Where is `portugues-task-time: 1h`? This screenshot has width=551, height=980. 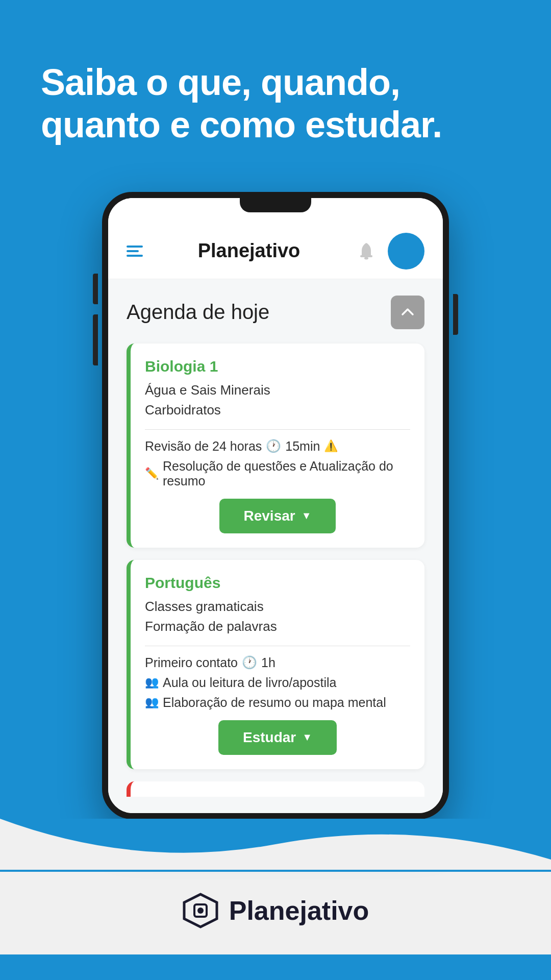 portugues-task-time: 1h is located at coordinates (268, 663).